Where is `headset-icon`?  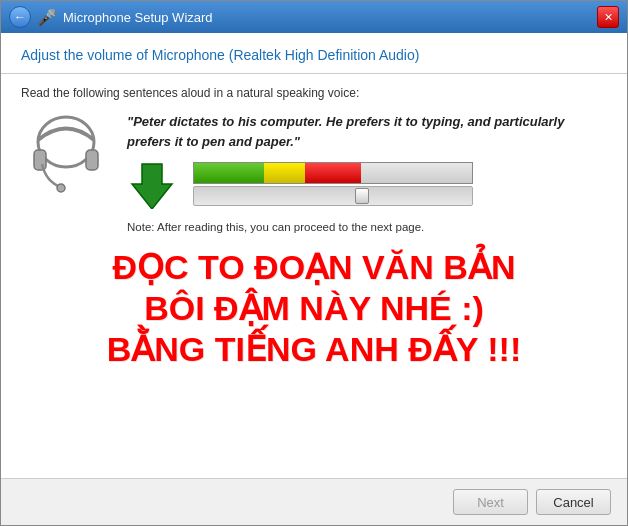 headset-icon is located at coordinates (66, 157).